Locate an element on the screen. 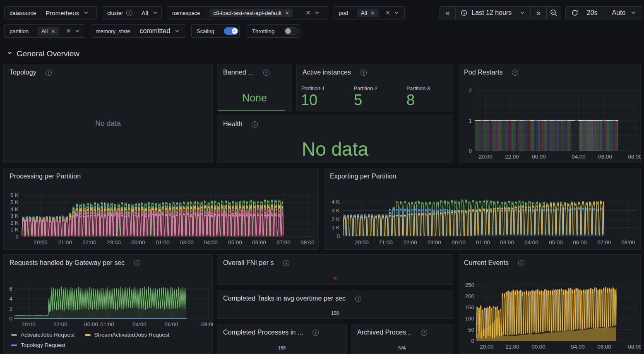 The image size is (644, 354). svg-text: 4 is located at coordinates (11, 299).